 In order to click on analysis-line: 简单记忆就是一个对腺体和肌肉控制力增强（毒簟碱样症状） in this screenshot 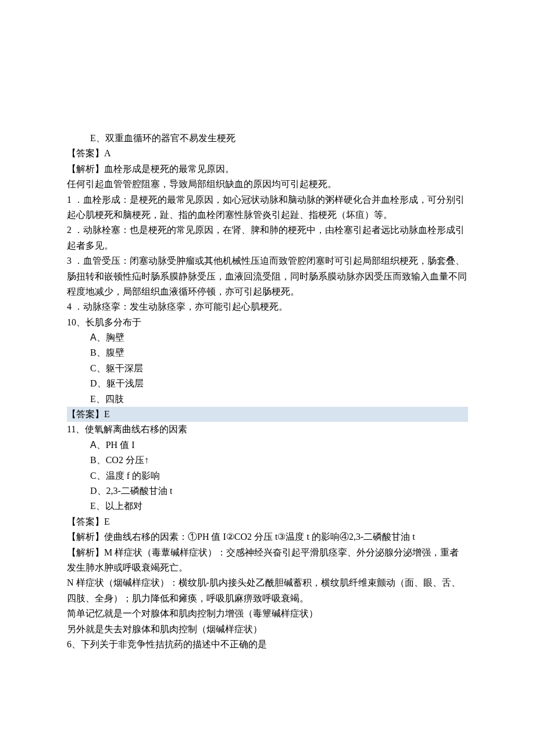, I will do `click(268, 614)`.